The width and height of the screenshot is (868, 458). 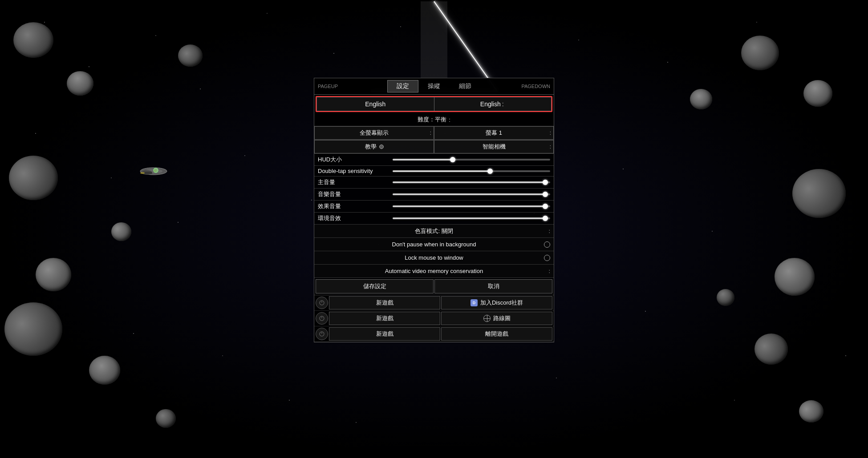 I want to click on tutorial-right-btn: 智能相機 :, so click(x=494, y=147).